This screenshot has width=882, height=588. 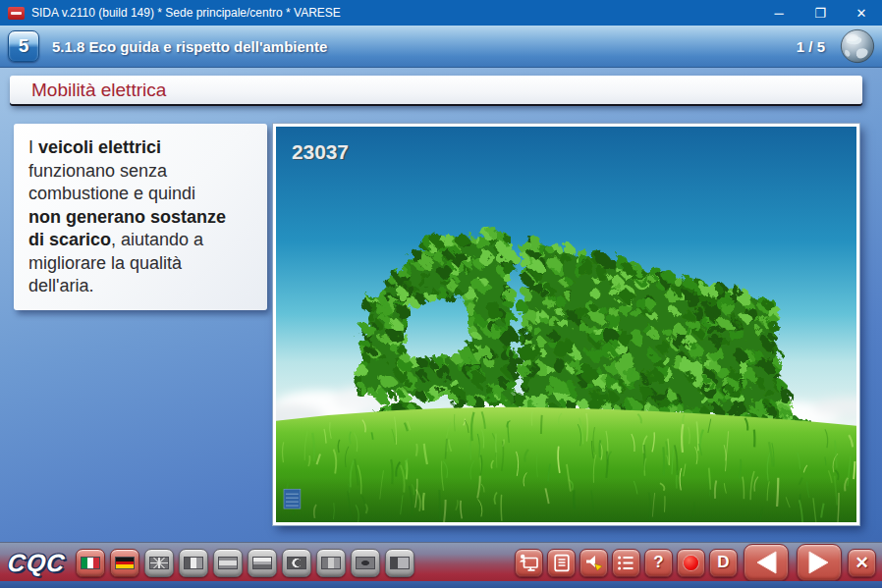 I want to click on language-russo-button, so click(x=262, y=563).